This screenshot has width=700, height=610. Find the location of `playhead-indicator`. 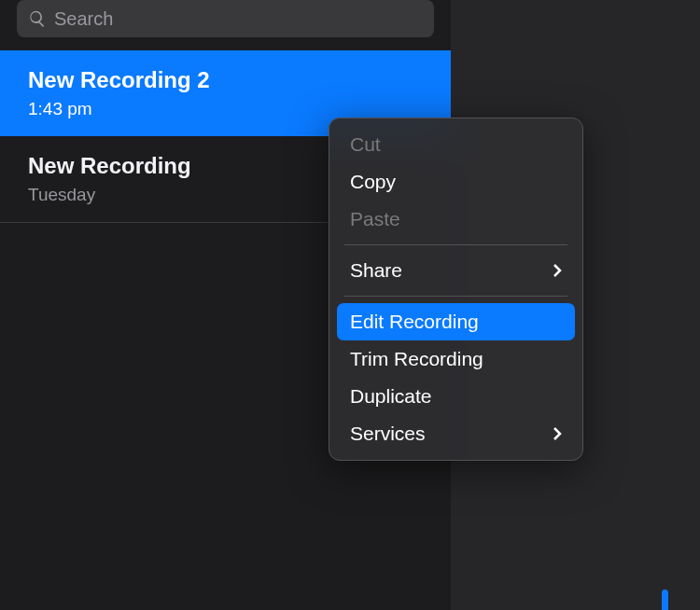

playhead-indicator is located at coordinates (665, 600).